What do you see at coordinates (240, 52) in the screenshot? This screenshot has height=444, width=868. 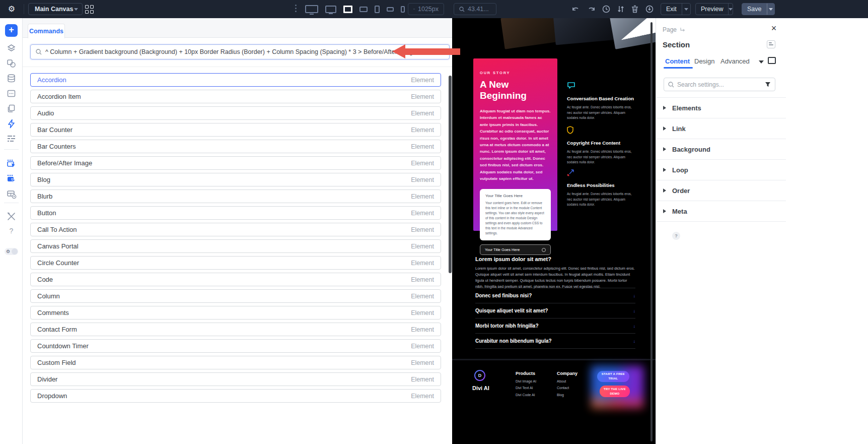 I see `command-search-input: ^ Column + Gradient background (Backgrou…` at bounding box center [240, 52].